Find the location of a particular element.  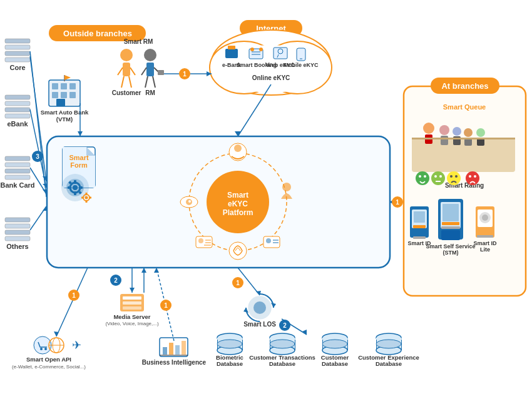

svg-text: Smart Rating is located at coordinates (464, 185).